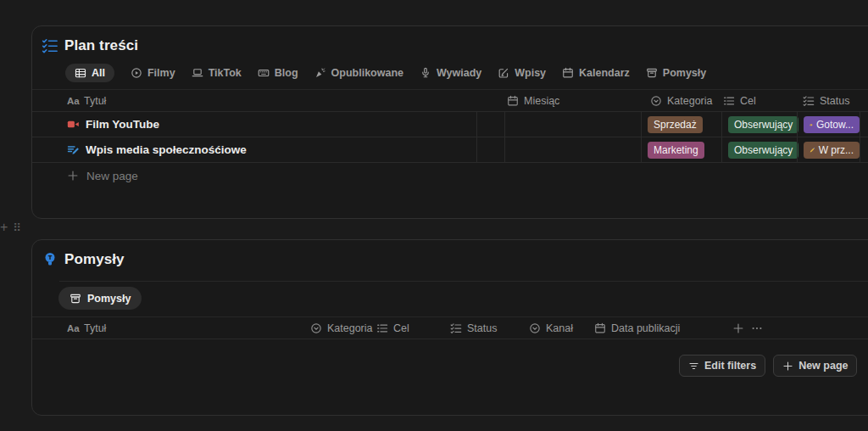  I want to click on button-label: Edit filters, so click(731, 366).